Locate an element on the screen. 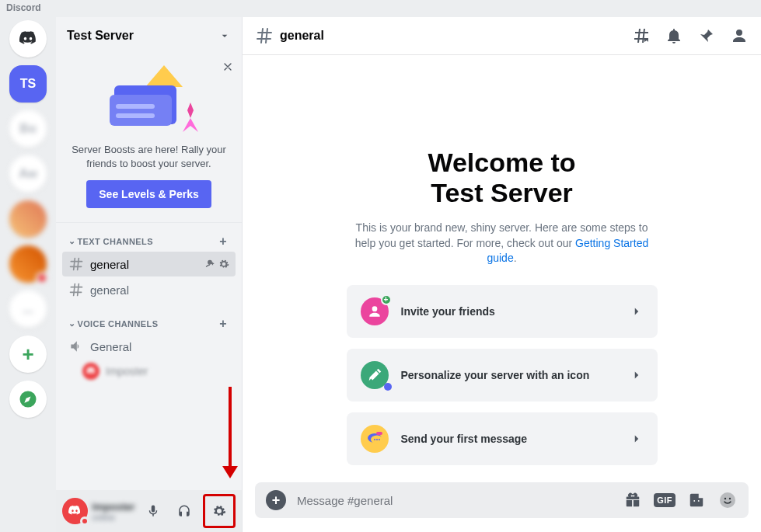  text-channels-category: ⌄TEXT CHANNELS + is located at coordinates (149, 241).